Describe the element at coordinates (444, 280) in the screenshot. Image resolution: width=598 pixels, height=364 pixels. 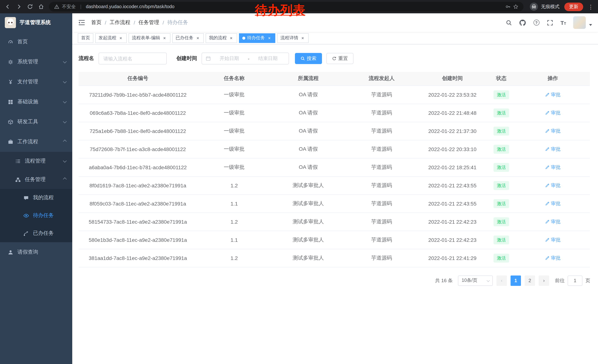
I see `total-count-label: 共 16 条` at that location.